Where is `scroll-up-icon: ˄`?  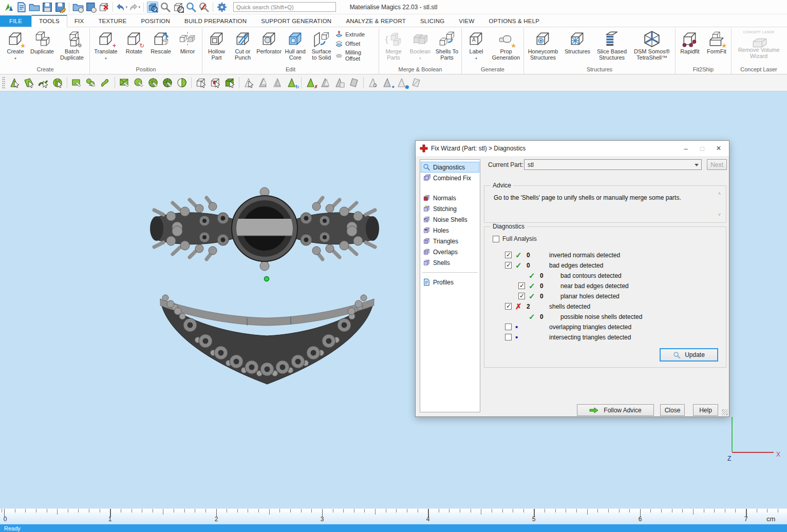 scroll-up-icon: ˄ is located at coordinates (719, 194).